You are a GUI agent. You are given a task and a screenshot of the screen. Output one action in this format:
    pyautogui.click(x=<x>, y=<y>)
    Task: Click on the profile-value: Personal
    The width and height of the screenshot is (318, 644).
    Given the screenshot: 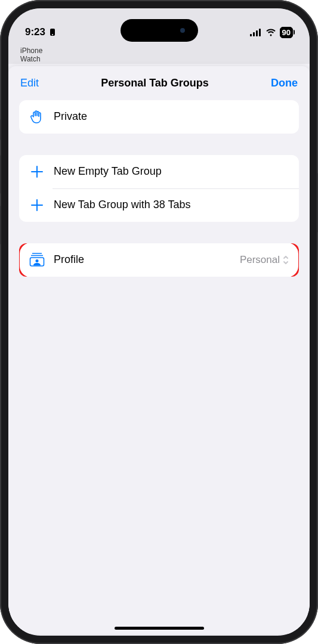 What is the action you would take?
    pyautogui.click(x=260, y=260)
    